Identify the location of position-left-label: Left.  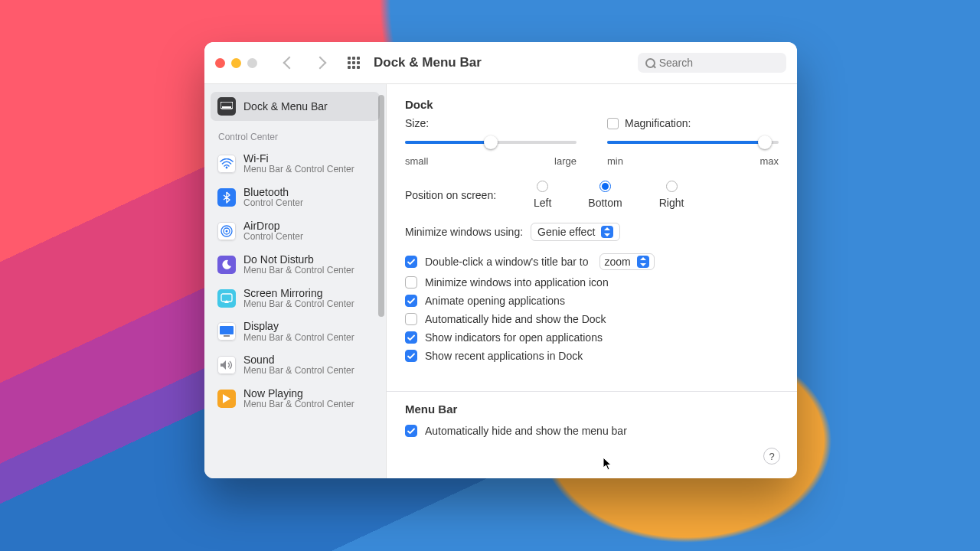
(542, 203).